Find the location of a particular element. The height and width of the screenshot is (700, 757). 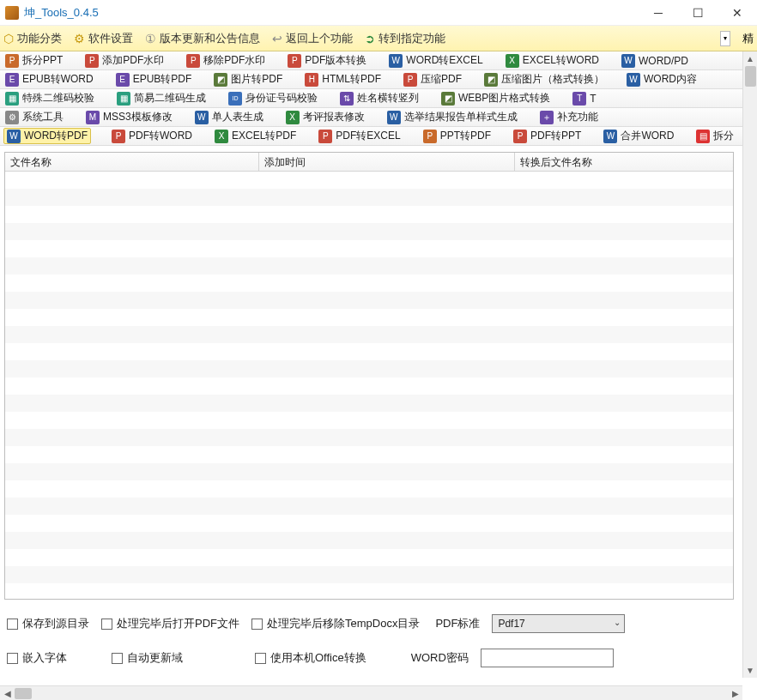

menu-category: ⬡ 功能分类 is located at coordinates (33, 39).